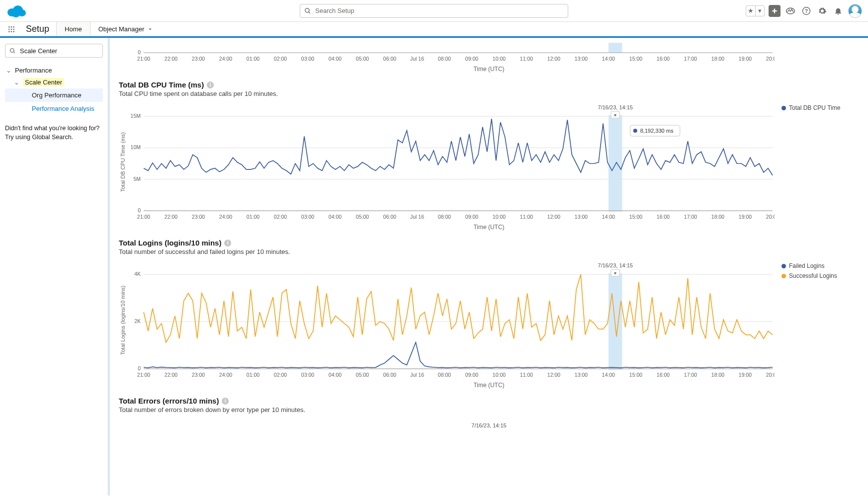  I want to click on legend-label: Failed Logins, so click(806, 266).